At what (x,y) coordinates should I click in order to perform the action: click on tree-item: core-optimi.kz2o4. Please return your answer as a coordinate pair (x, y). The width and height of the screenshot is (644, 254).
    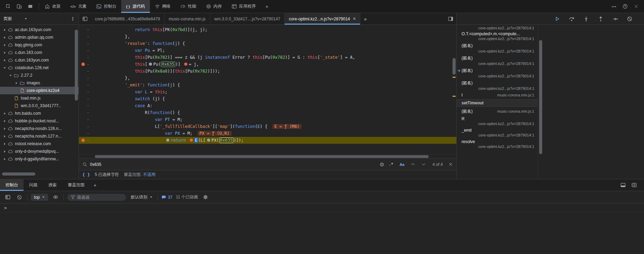
    Looking at the image, I should click on (39, 91).